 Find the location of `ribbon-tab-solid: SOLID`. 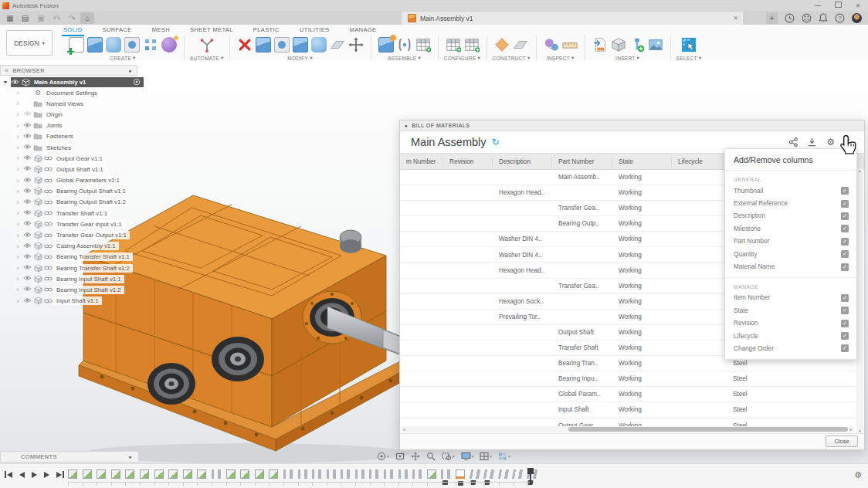

ribbon-tab-solid: SOLID is located at coordinates (73, 30).